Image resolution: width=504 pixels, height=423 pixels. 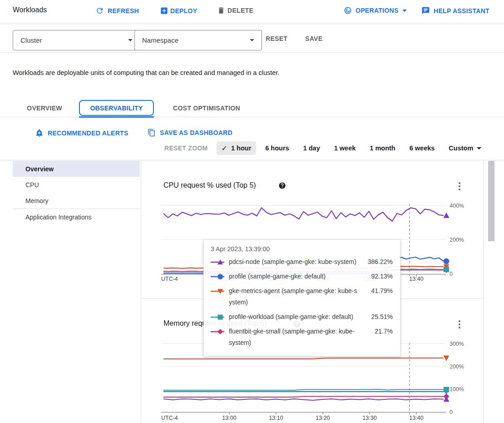 I want to click on header-divider, so click(x=252, y=24).